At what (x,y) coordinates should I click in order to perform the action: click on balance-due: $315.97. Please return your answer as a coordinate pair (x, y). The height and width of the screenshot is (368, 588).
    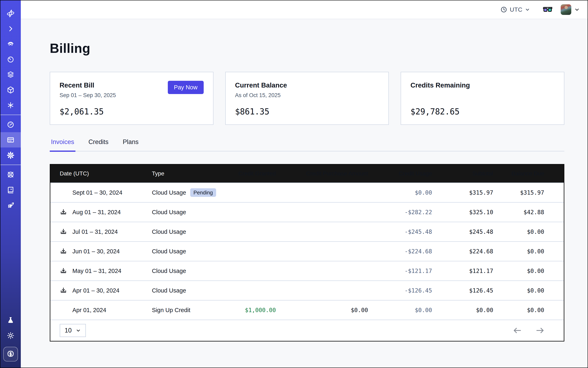
    Looking at the image, I should click on (528, 193).